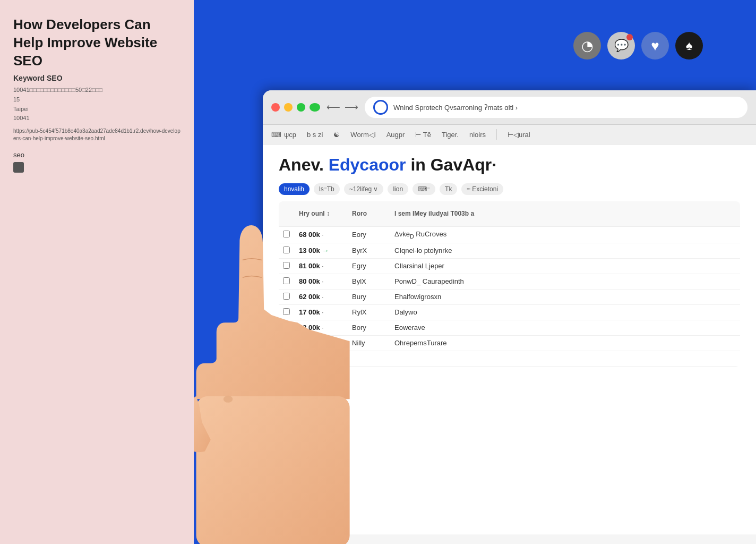 The image size is (756, 544). What do you see at coordinates (448, 189) in the screenshot?
I see `filter-tk: Tk` at bounding box center [448, 189].